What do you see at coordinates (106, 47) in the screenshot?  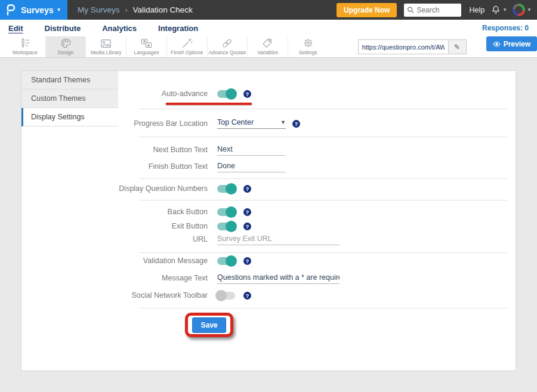 I see `toolbar-item-media-library: Media Library` at bounding box center [106, 47].